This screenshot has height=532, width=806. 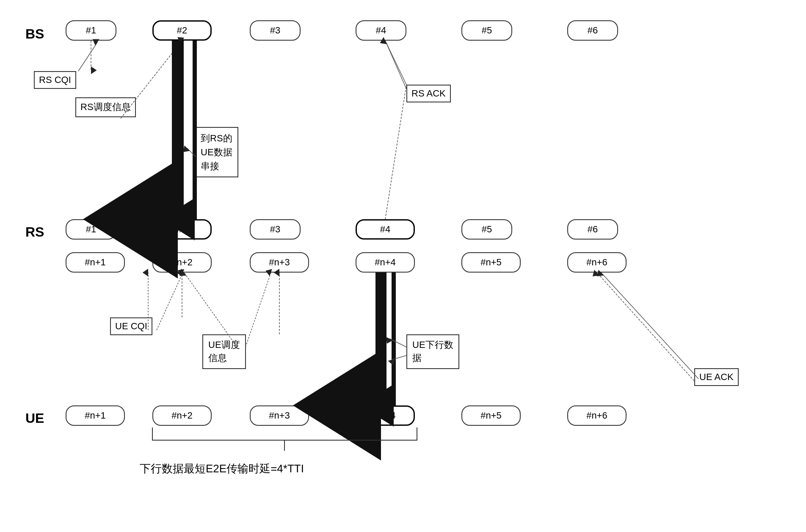 What do you see at coordinates (279, 416) in the screenshot?
I see `ue-slot-n3: #n+3` at bounding box center [279, 416].